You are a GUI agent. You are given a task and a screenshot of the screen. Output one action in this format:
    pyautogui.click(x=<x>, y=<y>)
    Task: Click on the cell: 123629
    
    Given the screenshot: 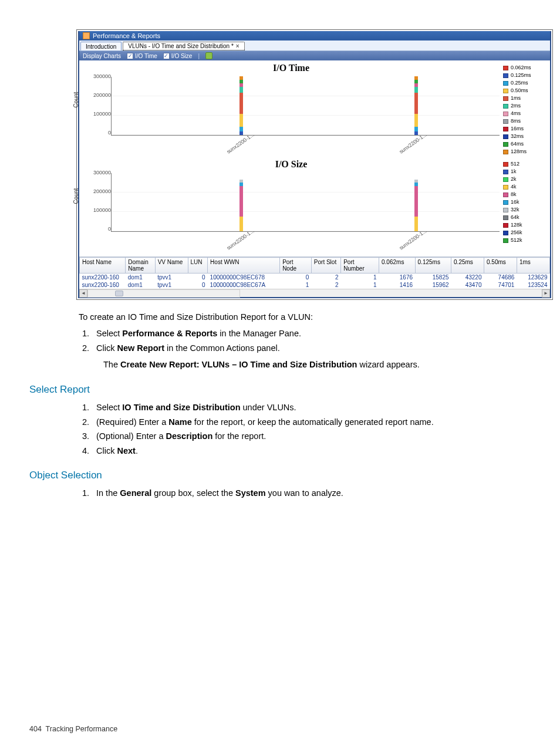 What is the action you would take?
    pyautogui.click(x=533, y=278)
    